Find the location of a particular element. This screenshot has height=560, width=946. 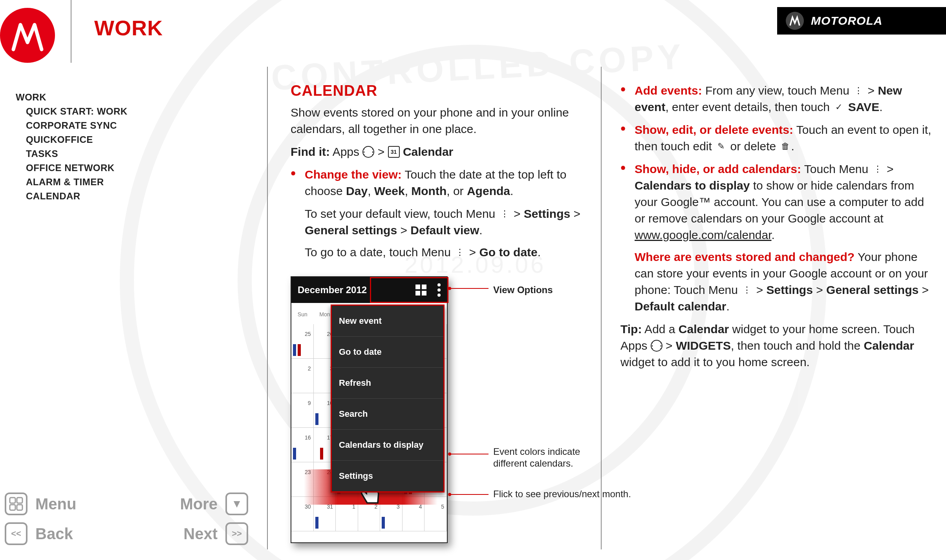

tip-label: Tip: is located at coordinates (631, 329).